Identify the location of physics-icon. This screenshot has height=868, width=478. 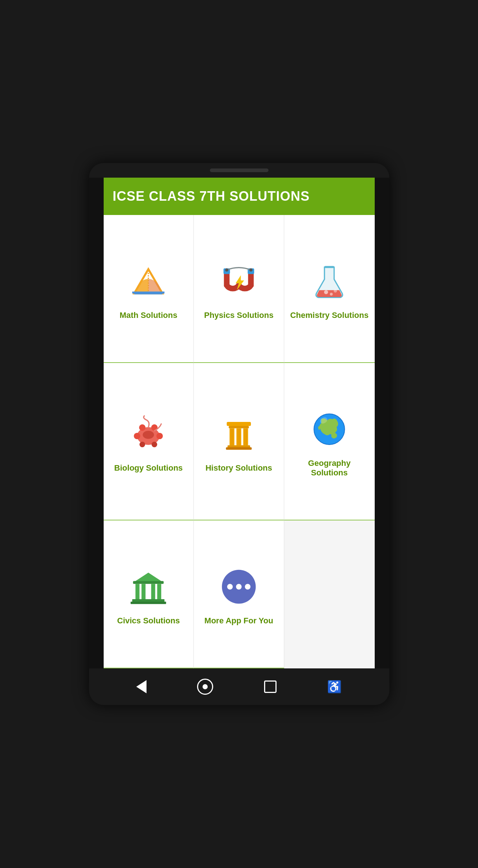
(239, 281).